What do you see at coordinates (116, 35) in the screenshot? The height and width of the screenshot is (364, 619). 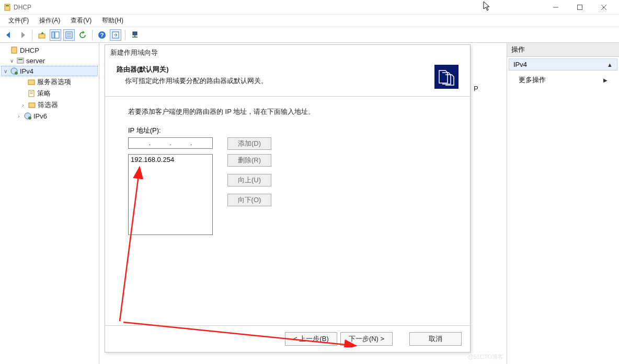 I see `export-button` at bounding box center [116, 35].